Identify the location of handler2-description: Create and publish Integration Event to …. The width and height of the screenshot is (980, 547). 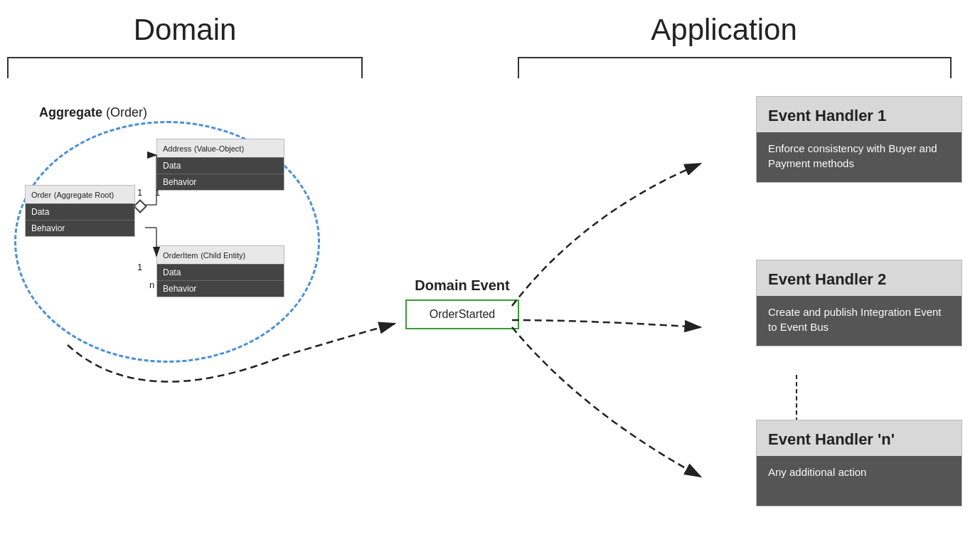
(859, 321).